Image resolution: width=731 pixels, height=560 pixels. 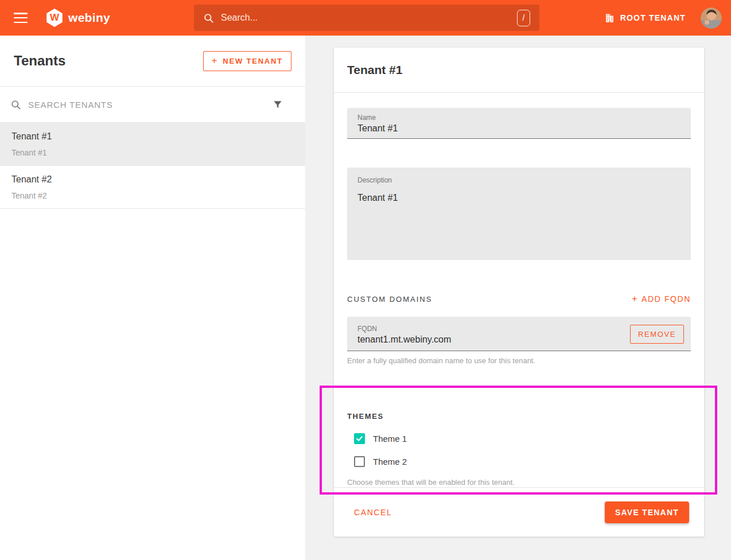 I want to click on form-header: Tenant #1, so click(x=519, y=70).